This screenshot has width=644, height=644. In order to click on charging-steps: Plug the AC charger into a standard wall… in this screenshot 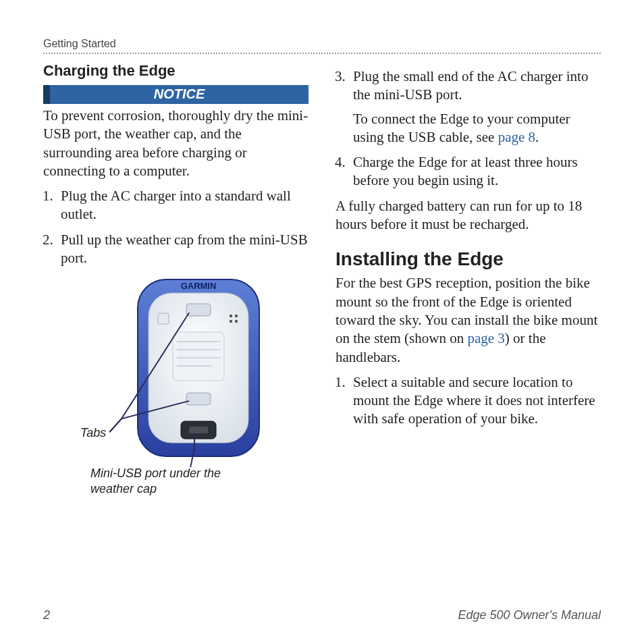, I will do `click(176, 227)`.